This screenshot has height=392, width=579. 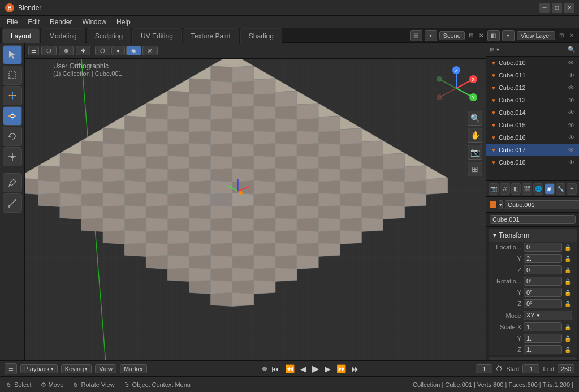 I want to click on eye-icon-2: 👁, so click(x=571, y=88).